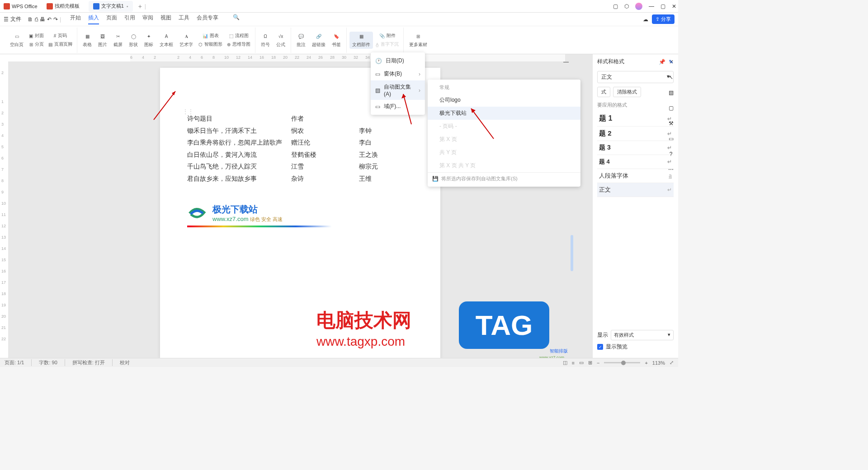 Image resolution: width=868 pixels, height=470 pixels. What do you see at coordinates (659, 363) in the screenshot?
I see `zoom-value: 113%` at bounding box center [659, 363].